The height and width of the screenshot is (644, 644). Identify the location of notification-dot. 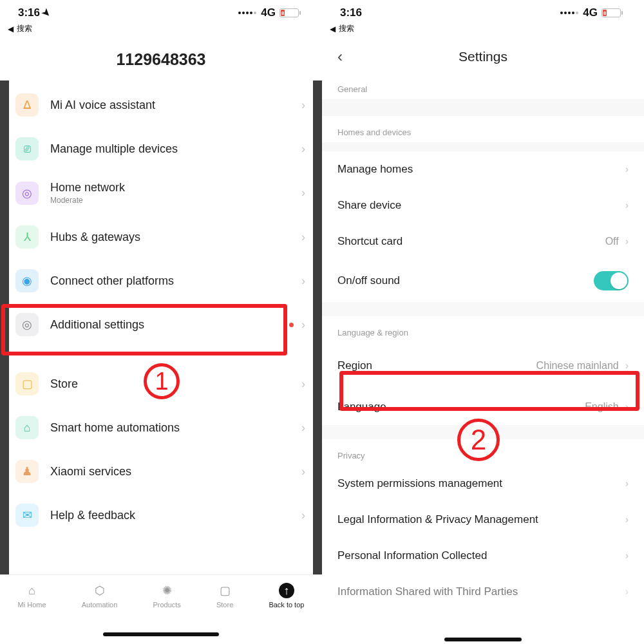
(291, 325).